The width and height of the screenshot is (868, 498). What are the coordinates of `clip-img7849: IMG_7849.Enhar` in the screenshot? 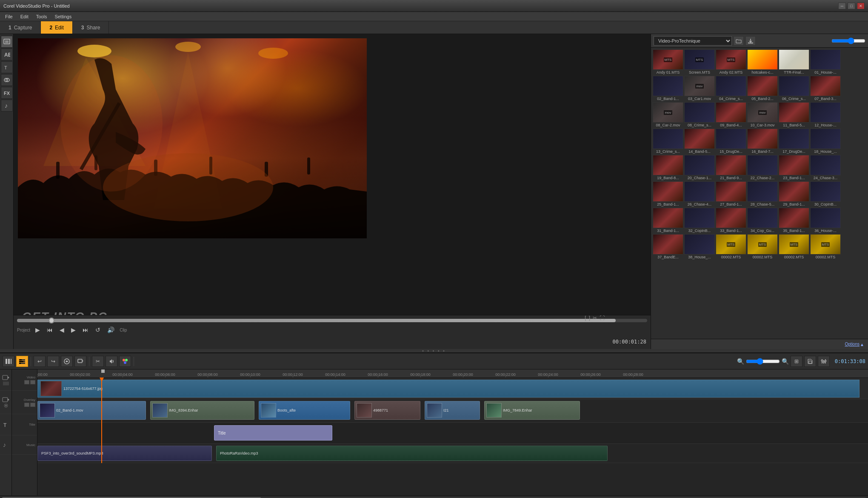 It's located at (532, 410).